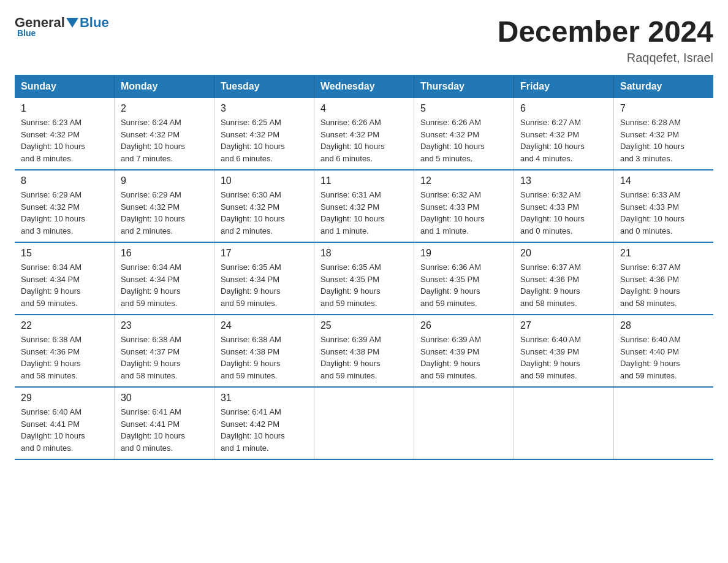 The image size is (728, 563). What do you see at coordinates (564, 86) in the screenshot?
I see `header-friday: Friday` at bounding box center [564, 86].